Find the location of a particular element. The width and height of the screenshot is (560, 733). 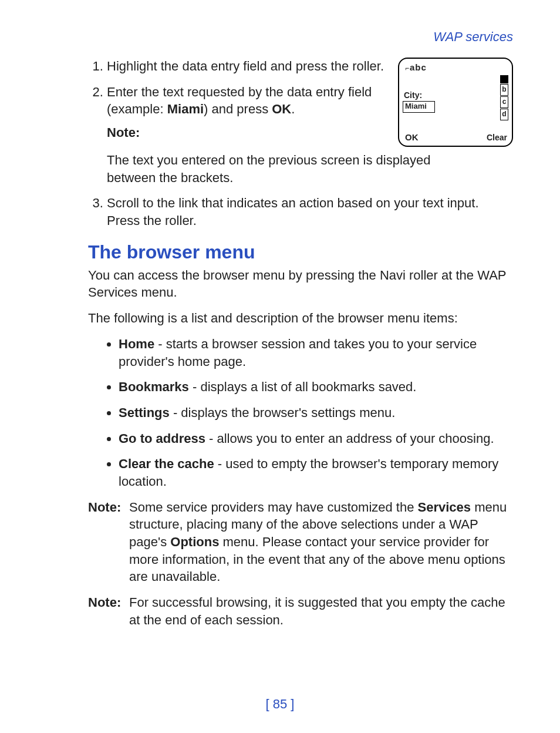

note-text: Some service providers may have customiz… is located at coordinates (321, 542).